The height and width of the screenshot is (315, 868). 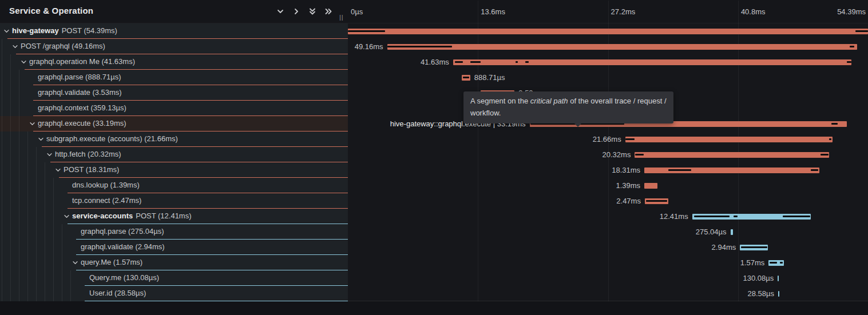 What do you see at coordinates (80, 77) in the screenshot?
I see `span-name-label: graphql.parse (888.71µs)` at bounding box center [80, 77].